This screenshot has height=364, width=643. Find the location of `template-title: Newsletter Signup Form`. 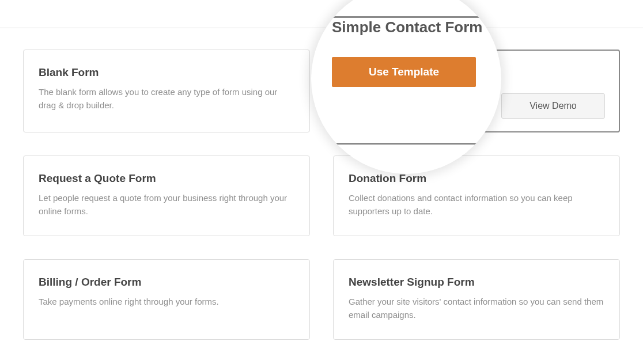

template-title: Newsletter Signup Form is located at coordinates (476, 282).